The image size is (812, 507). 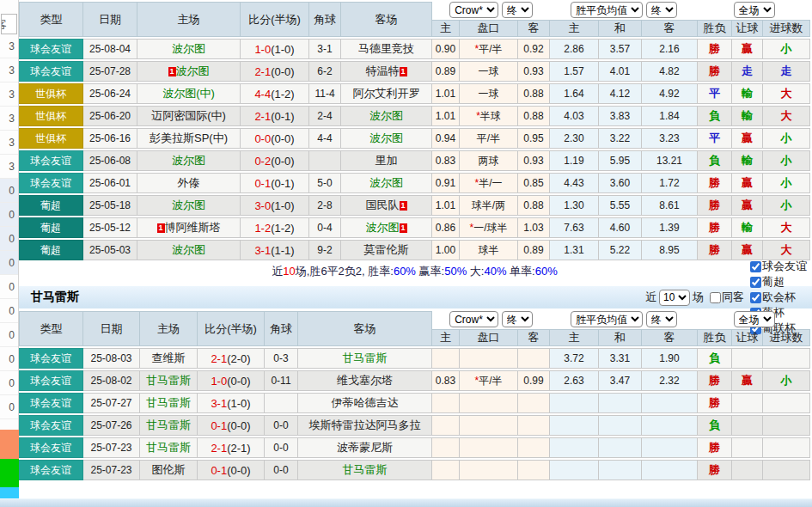 I want to click on mean-home-cell: 1.19, so click(x=574, y=161).